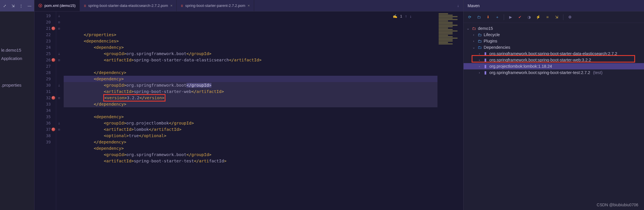 This screenshot has height=210, width=644. I want to click on maven-toolbar: ⟳ 🗀 ⬇ ＋ ▶ ✔ ◑ ⚡ ⌗ ⇲ ⚙, so click(554, 17).